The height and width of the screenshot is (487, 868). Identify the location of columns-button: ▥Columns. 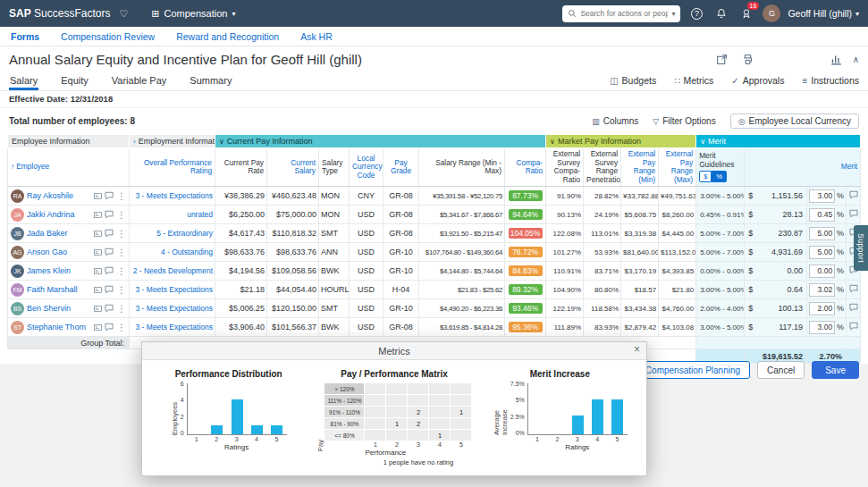
(615, 122).